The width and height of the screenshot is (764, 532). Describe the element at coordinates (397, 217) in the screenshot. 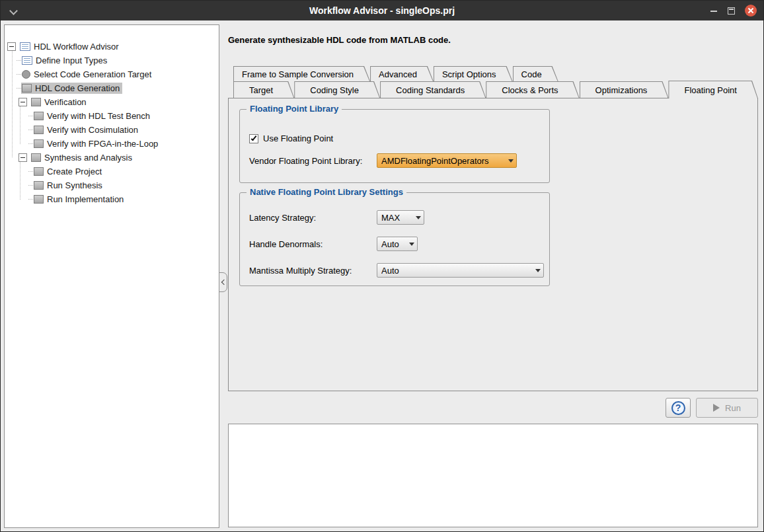

I see `latency-strategy-row: Latency Strategy: MAX` at that location.